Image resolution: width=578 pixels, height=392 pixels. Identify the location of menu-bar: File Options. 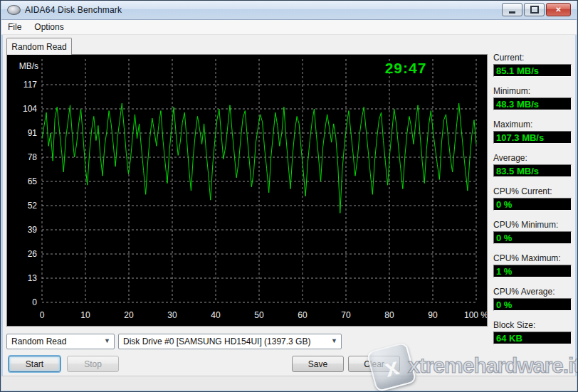
(289, 27).